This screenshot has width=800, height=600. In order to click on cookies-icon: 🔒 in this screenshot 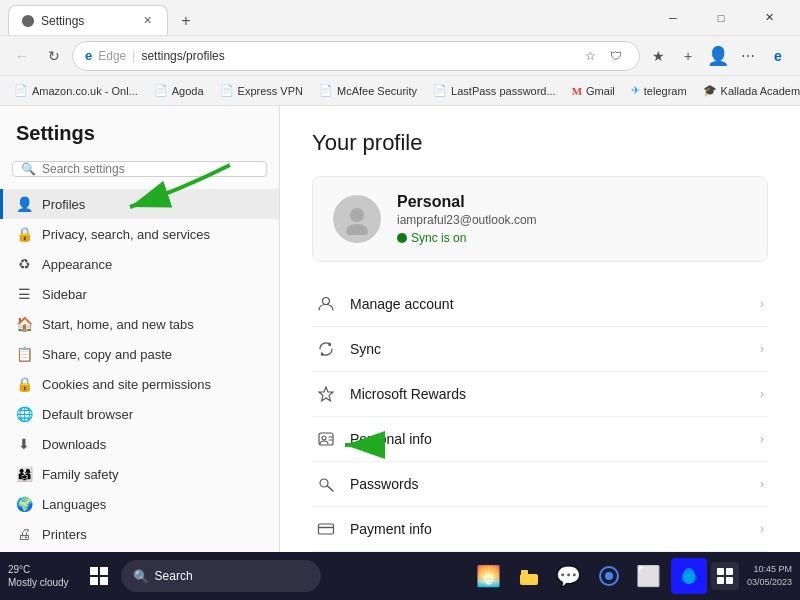, I will do `click(24, 384)`.